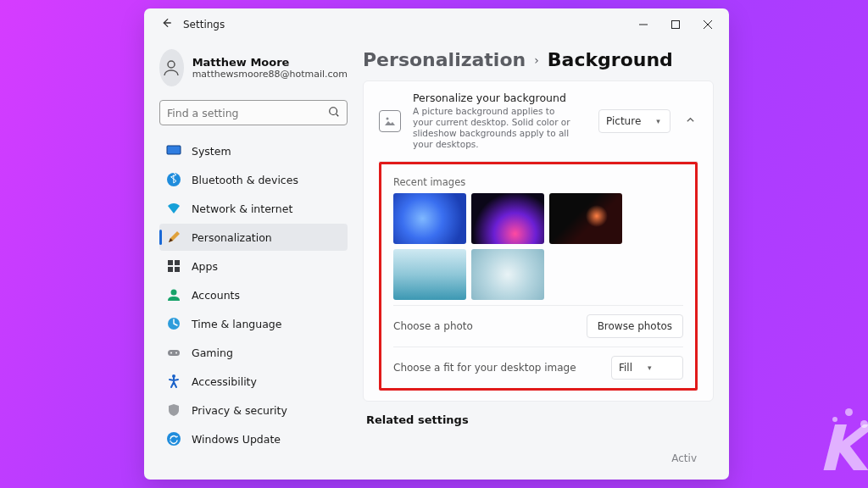 This screenshot has width=868, height=488. I want to click on choose-photo-row: Choose a photo Browse photos, so click(538, 325).